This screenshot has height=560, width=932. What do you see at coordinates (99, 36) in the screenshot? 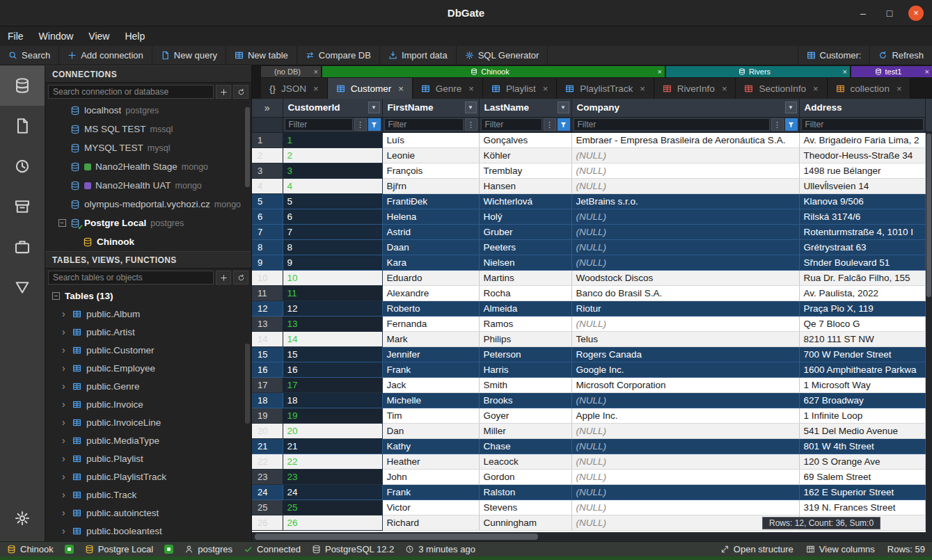
I see `menu-item: View` at bounding box center [99, 36].